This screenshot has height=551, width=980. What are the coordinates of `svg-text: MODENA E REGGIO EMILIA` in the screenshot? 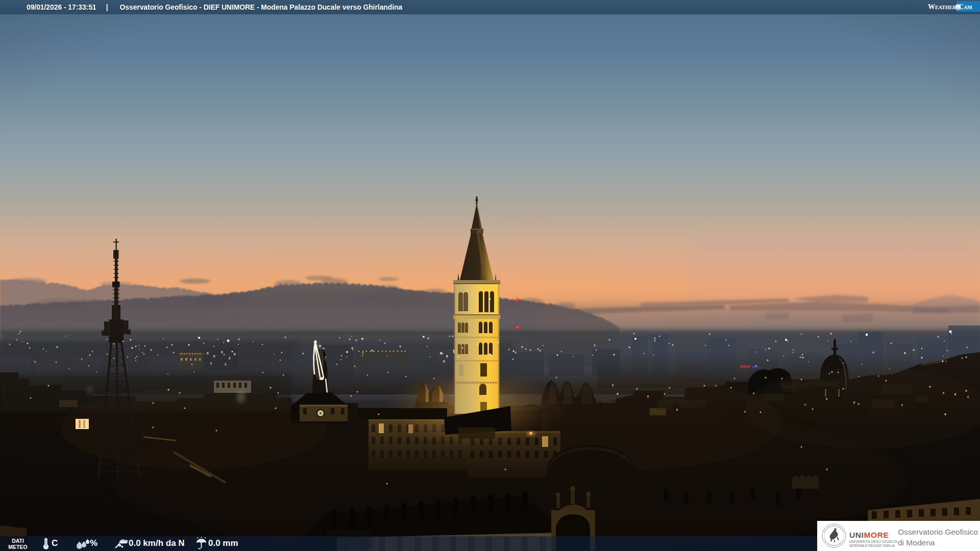 It's located at (872, 546).